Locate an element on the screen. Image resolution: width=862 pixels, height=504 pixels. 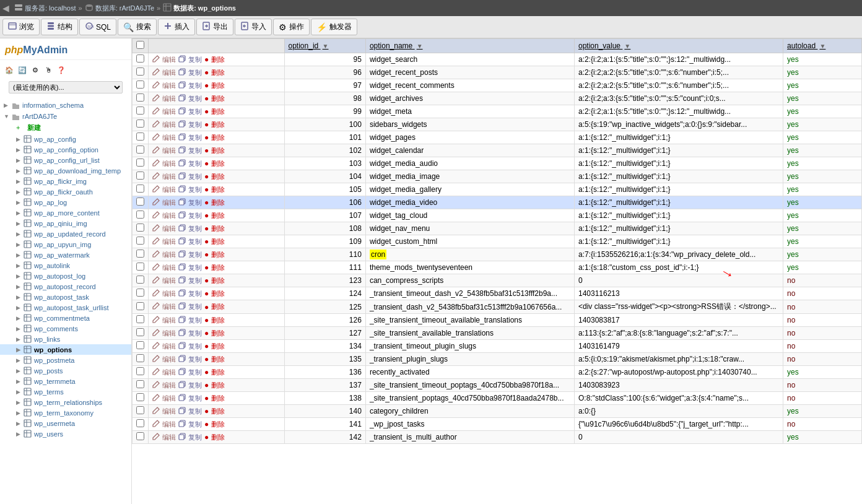
sidebar-item-wp_autopost_record: ▶ wp_autopost_record is located at coordinates (66, 286).